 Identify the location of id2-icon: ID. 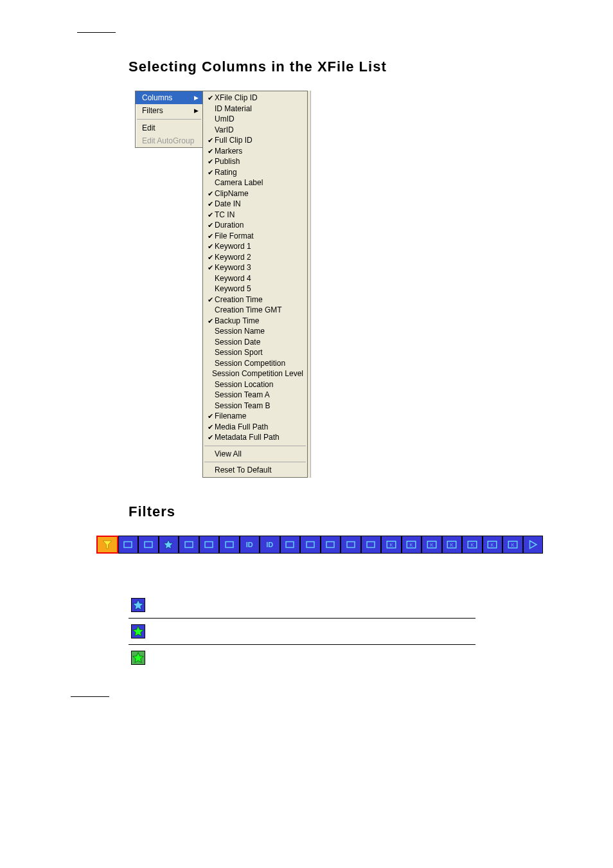
(270, 545).